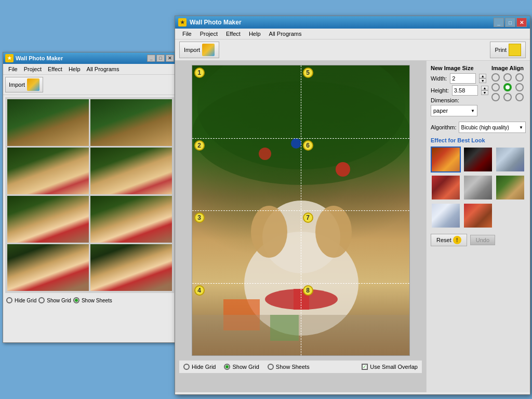 This screenshot has height=399, width=532. What do you see at coordinates (508, 87) in the screenshot?
I see `align-mc` at bounding box center [508, 87].